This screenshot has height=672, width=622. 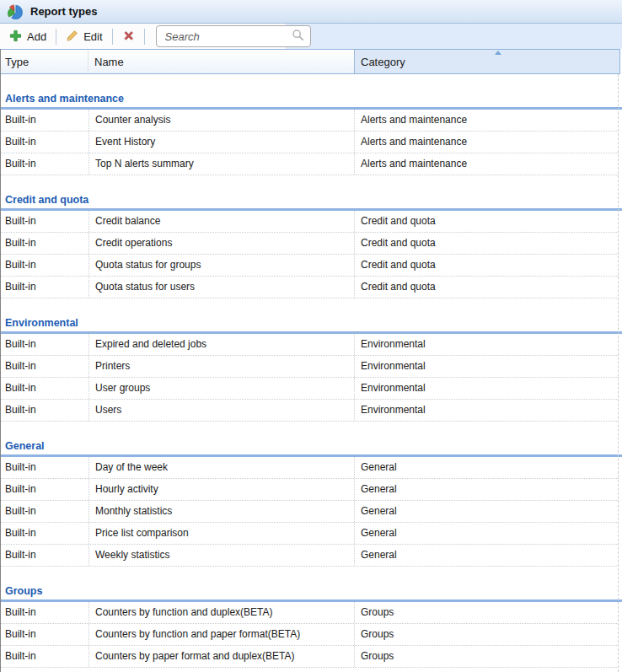 What do you see at coordinates (223, 511) in the screenshot?
I see `cell-name: Monthly statistics` at bounding box center [223, 511].